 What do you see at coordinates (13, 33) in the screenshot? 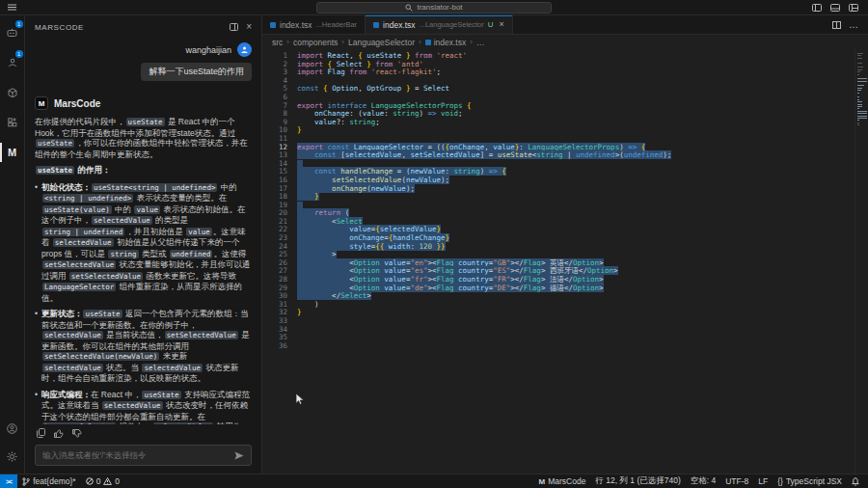
I see `sidebar-item-chat: 1` at bounding box center [13, 33].